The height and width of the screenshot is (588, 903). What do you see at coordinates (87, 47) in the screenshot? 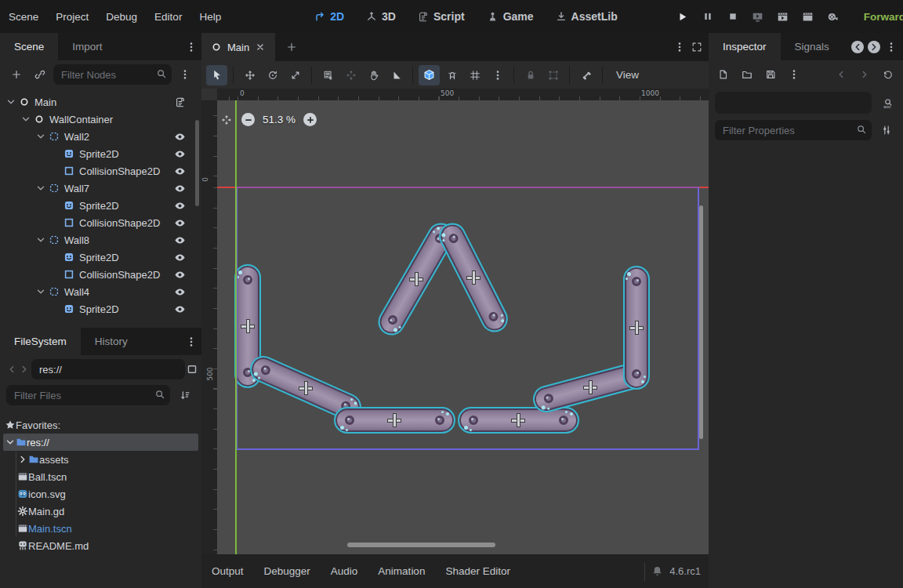
I see `tab-import: Import` at bounding box center [87, 47].